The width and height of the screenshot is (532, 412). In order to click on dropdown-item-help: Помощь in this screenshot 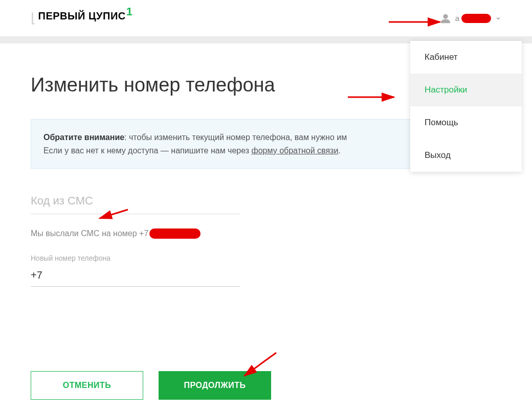, I will do `click(466, 123)`.